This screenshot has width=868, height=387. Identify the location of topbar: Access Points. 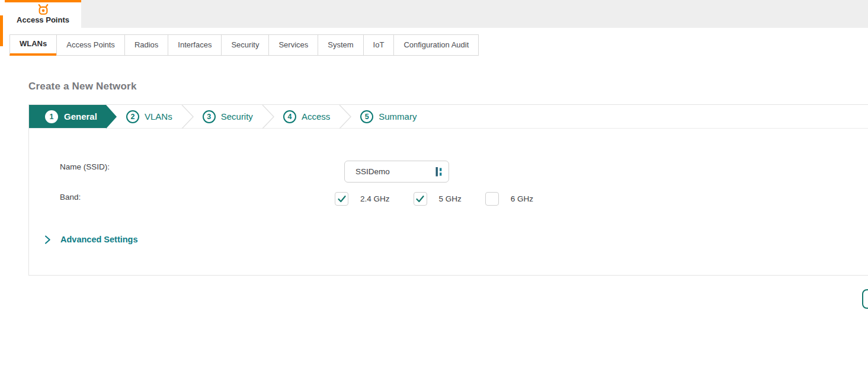
(434, 14).